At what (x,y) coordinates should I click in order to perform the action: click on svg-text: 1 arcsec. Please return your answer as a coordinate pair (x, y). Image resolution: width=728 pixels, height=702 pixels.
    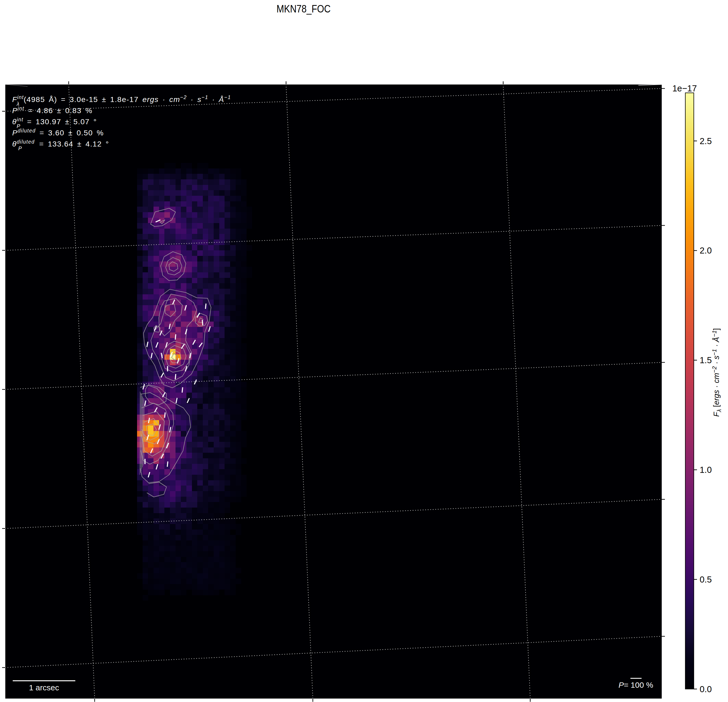
    Looking at the image, I should click on (44, 688).